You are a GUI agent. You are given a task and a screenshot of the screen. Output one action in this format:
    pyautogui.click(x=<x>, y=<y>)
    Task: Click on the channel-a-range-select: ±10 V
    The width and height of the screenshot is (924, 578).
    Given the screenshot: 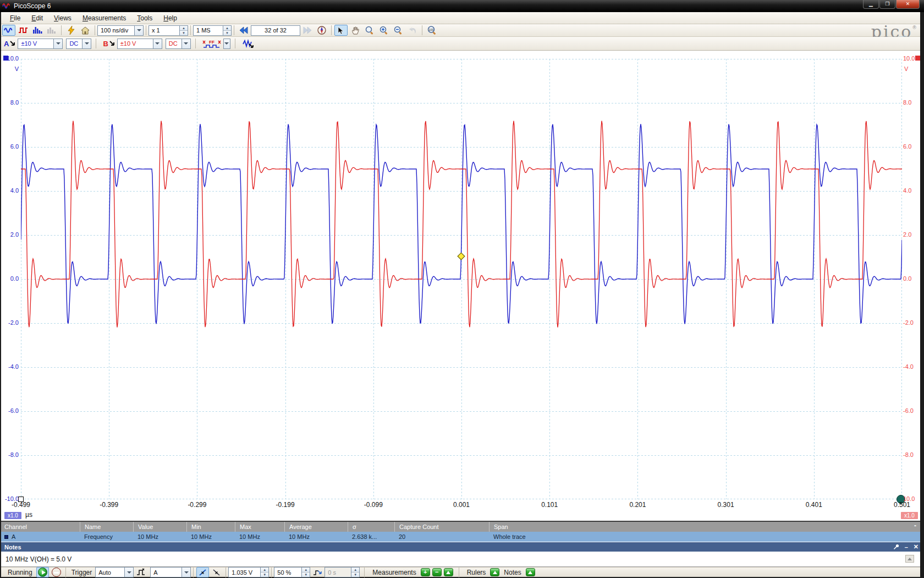 What is the action you would take?
    pyautogui.click(x=40, y=44)
    